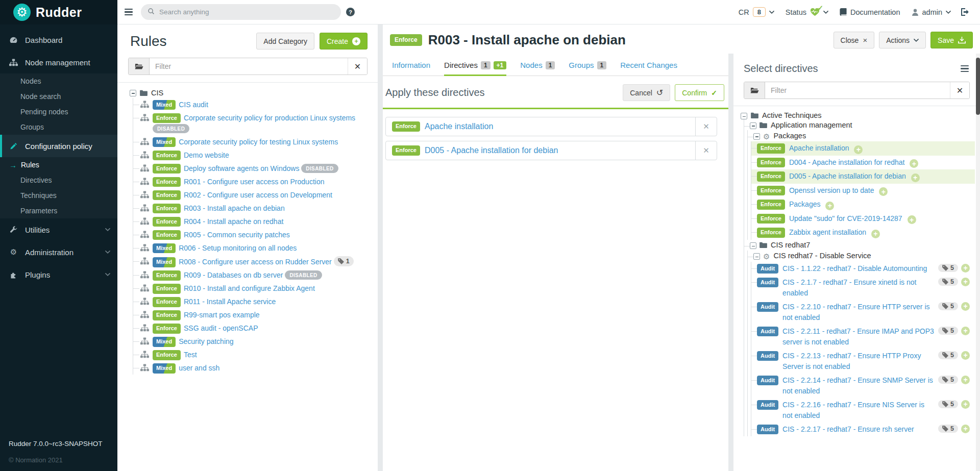  What do you see at coordinates (251, 221) in the screenshot?
I see `rule-row: EnforceR004 - Install apache on redhat` at bounding box center [251, 221].